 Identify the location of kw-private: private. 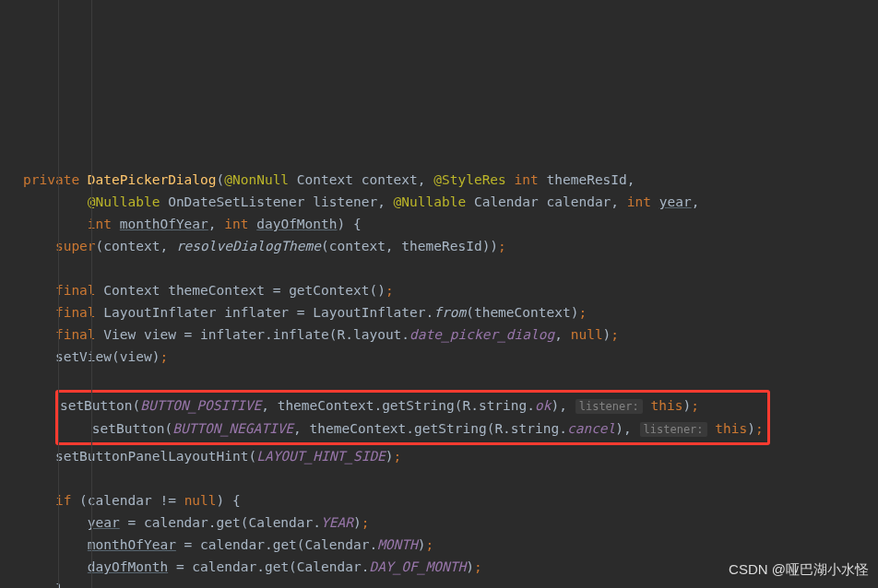
(52, 180).